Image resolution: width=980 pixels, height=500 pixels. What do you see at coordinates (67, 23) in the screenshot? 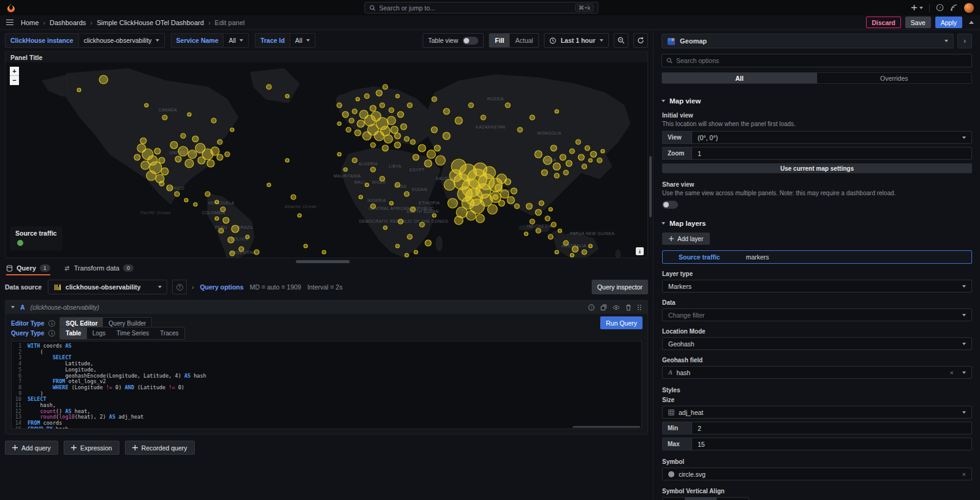
I see `breadcrumb-dashboards: Dashboards` at bounding box center [67, 23].